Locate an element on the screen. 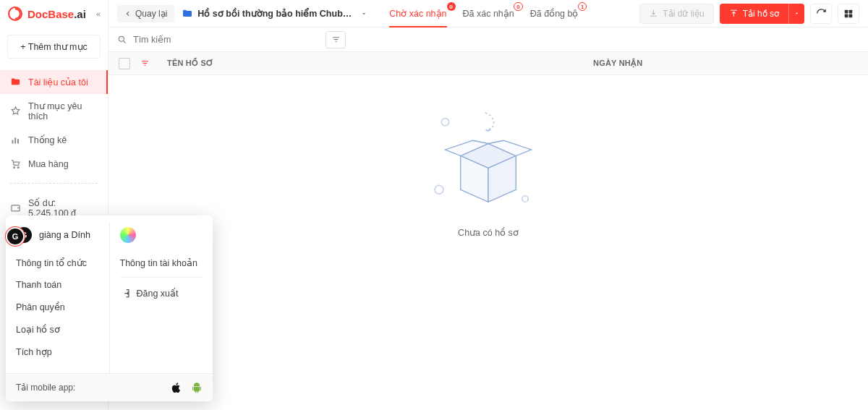 The image size is (868, 410). back-button: Quay lại is located at coordinates (146, 14).